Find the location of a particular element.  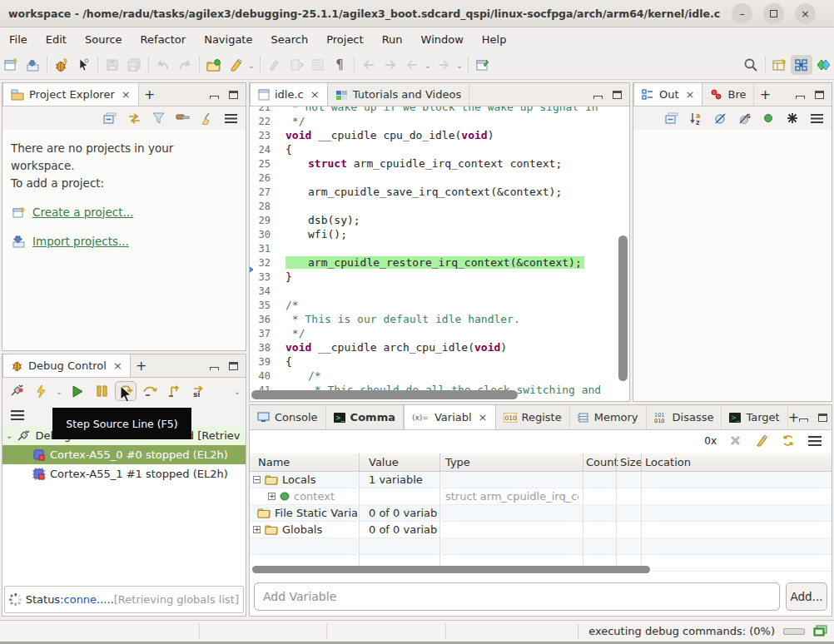

format-button is located at coordinates (275, 65).